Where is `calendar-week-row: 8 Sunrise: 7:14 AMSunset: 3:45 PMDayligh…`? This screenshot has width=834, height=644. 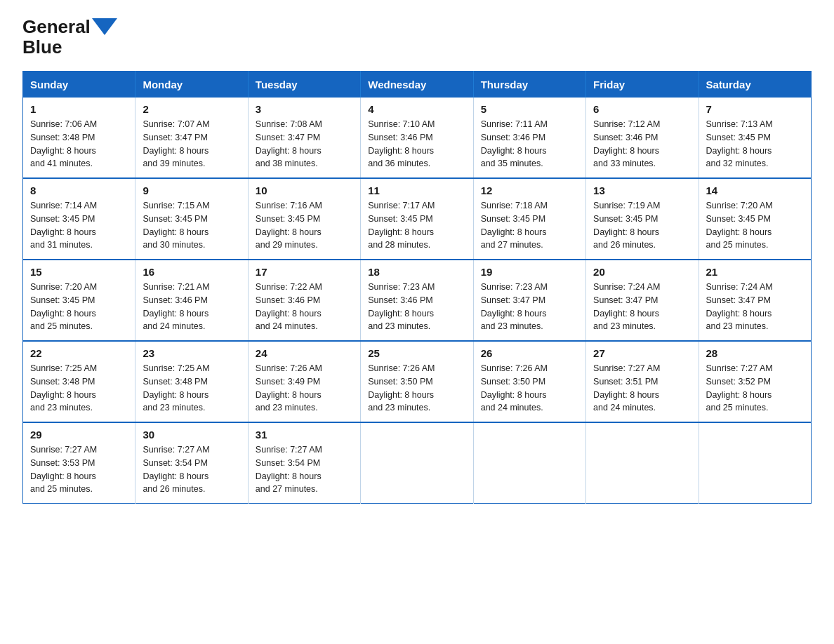 calendar-week-row: 8 Sunrise: 7:14 AMSunset: 3:45 PMDayligh… is located at coordinates (417, 219).